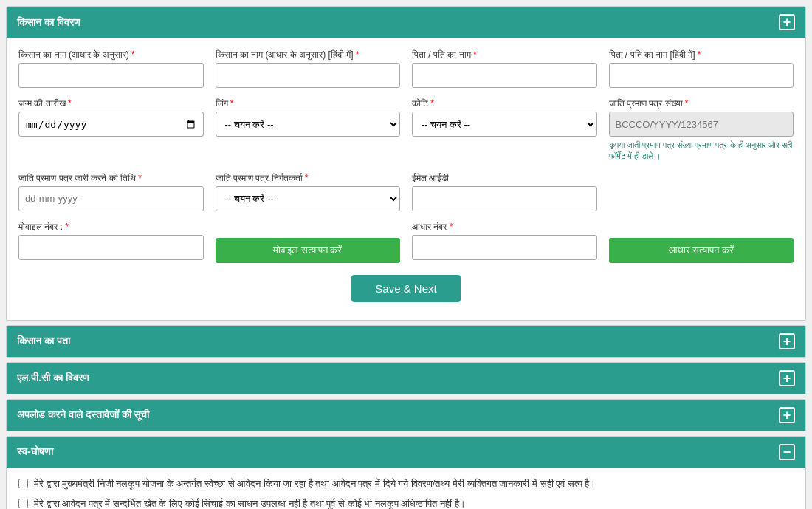 The image size is (812, 509). What do you see at coordinates (406, 242) in the screenshot?
I see `form-row-mobile-aadhar: मोबाइल नंबर : * मोबाइल सत्यापन करें आधार…` at bounding box center [406, 242].